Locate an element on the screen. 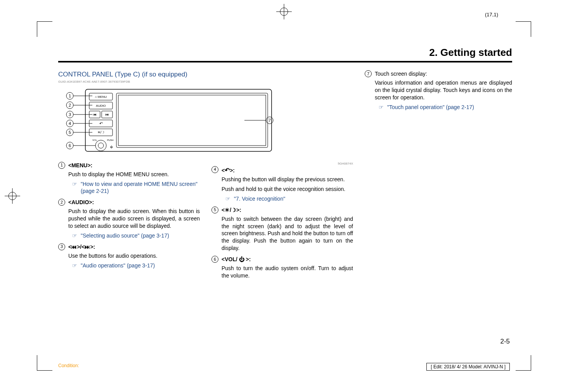 The width and height of the screenshot is (568, 392). item-label: <☀/☽>: is located at coordinates (231, 210).